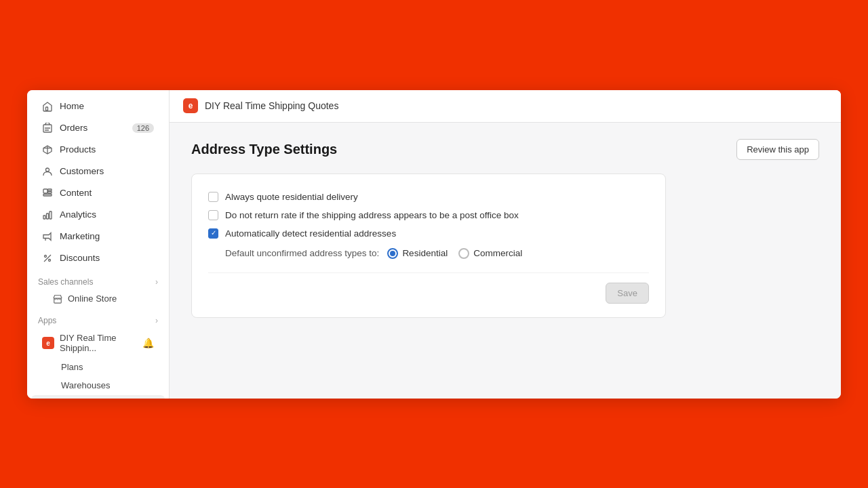 This screenshot has width=868, height=488. I want to click on content-icon, so click(47, 193).